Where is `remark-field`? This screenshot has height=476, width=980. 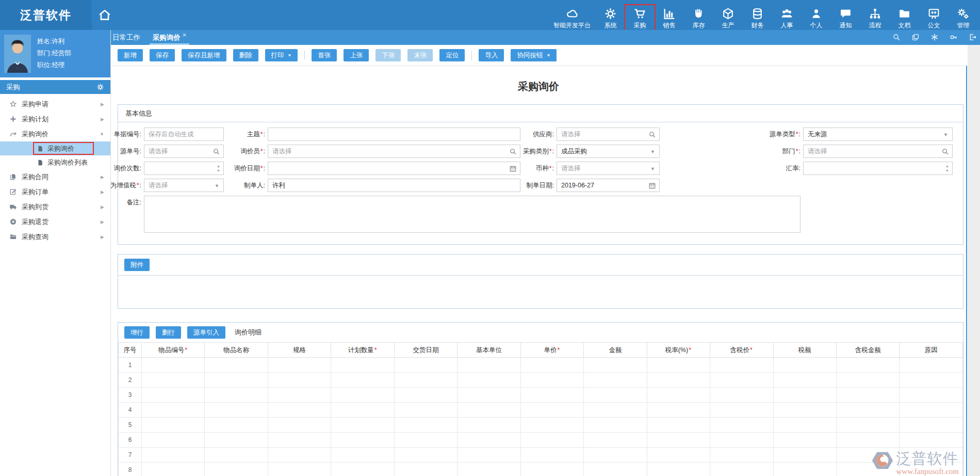
remark-field is located at coordinates (472, 214).